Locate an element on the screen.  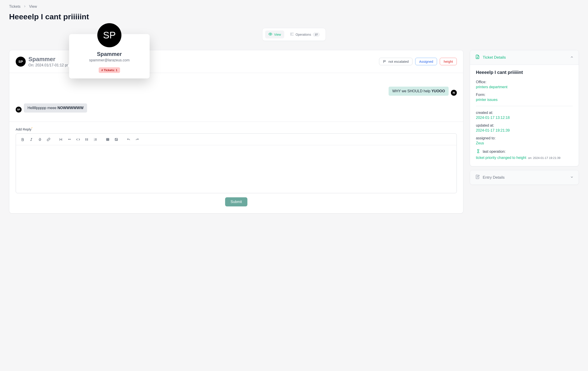
reply-label: Add Reply* is located at coordinates (236, 129).